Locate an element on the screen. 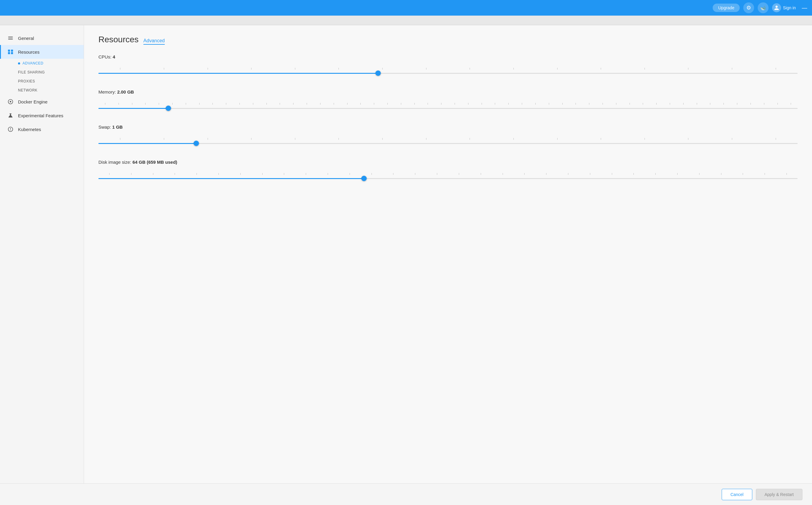  resources-icon is located at coordinates (11, 52).